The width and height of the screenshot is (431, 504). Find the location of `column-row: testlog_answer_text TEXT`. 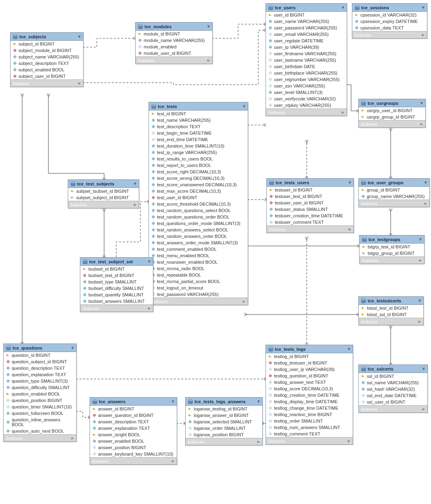

column-row: testlog_answer_text TEXT is located at coordinates (309, 382).